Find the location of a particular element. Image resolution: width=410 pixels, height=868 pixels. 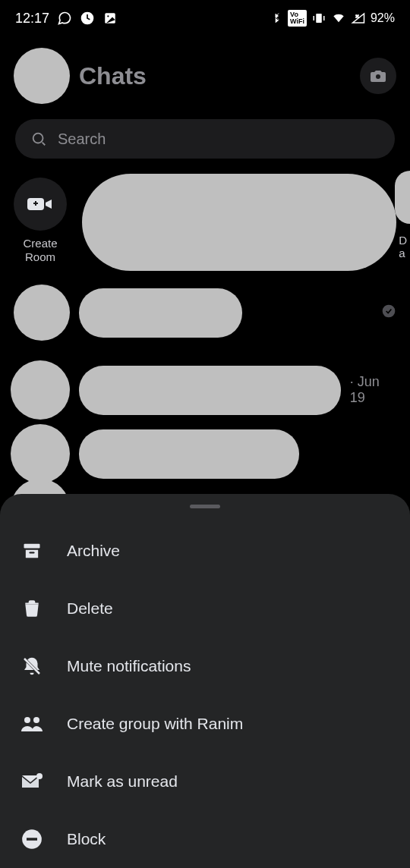

archive-label: Archive is located at coordinates (93, 551).